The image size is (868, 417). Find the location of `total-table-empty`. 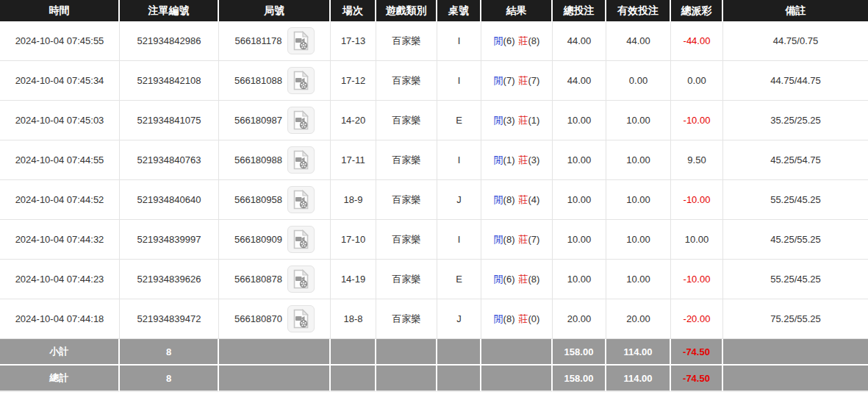

total-table-empty is located at coordinates (459, 379).